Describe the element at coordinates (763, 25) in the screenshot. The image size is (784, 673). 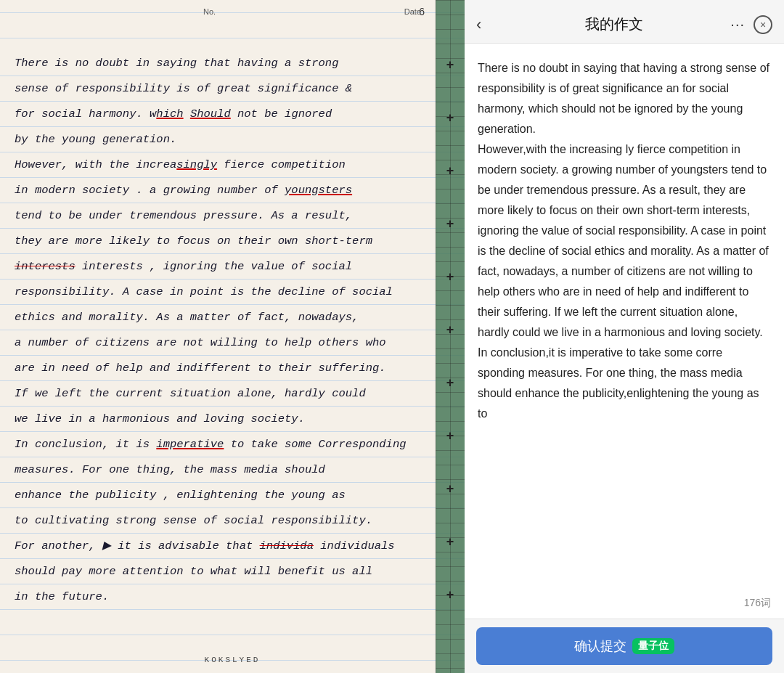
I see `close-icon: ×` at that location.